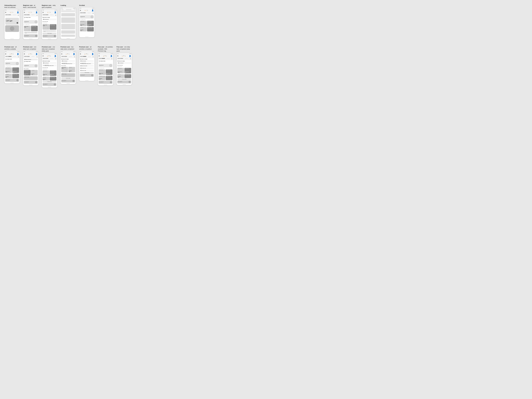 The width and height of the screenshot is (532, 399). Describe the element at coordinates (17, 23) in the screenshot. I see `welcome-arrow: ›` at that location.